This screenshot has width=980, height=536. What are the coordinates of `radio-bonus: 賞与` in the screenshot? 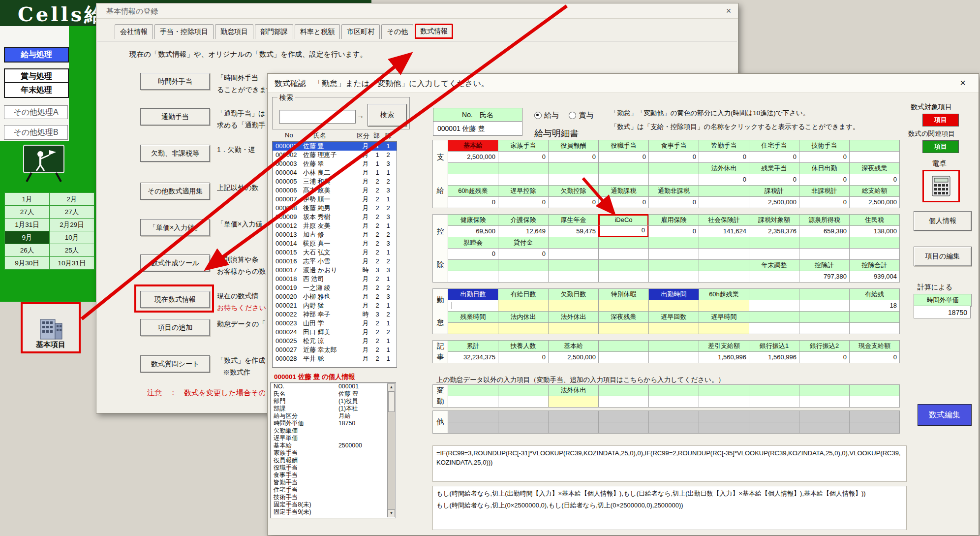 It's located at (581, 115).